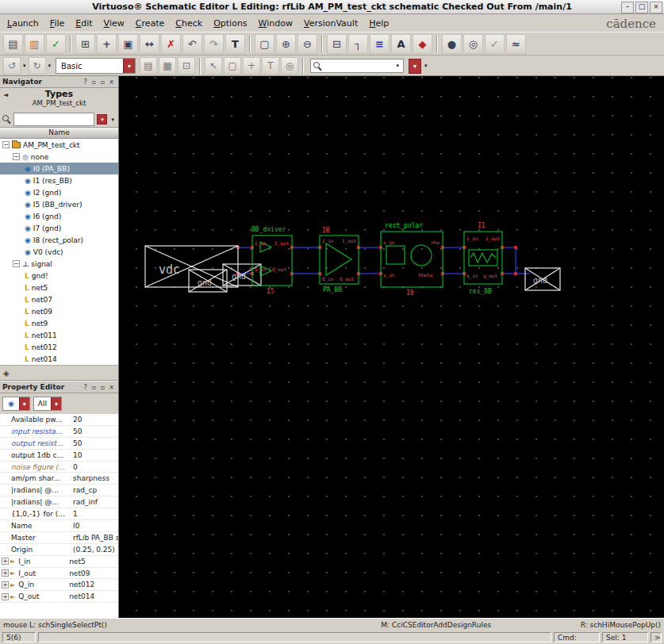 Image resolution: width=664 pixels, height=644 pixels. What do you see at coordinates (95, 467) in the screenshot?
I see `property-value: 0` at bounding box center [95, 467].